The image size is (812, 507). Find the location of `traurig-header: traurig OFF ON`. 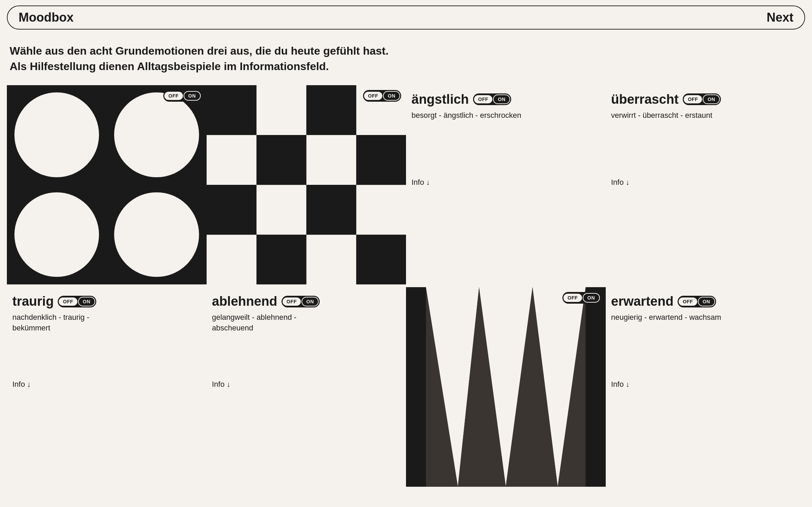

traurig-header: traurig OFF ON is located at coordinates (107, 302).